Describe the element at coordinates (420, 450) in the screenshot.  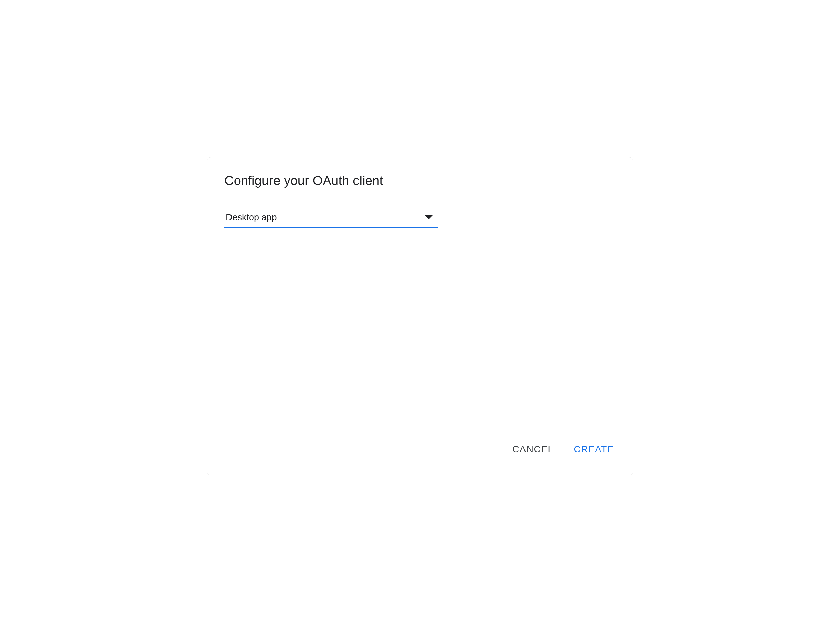
I see `dialog-actions: CANCEL CREATE` at that location.